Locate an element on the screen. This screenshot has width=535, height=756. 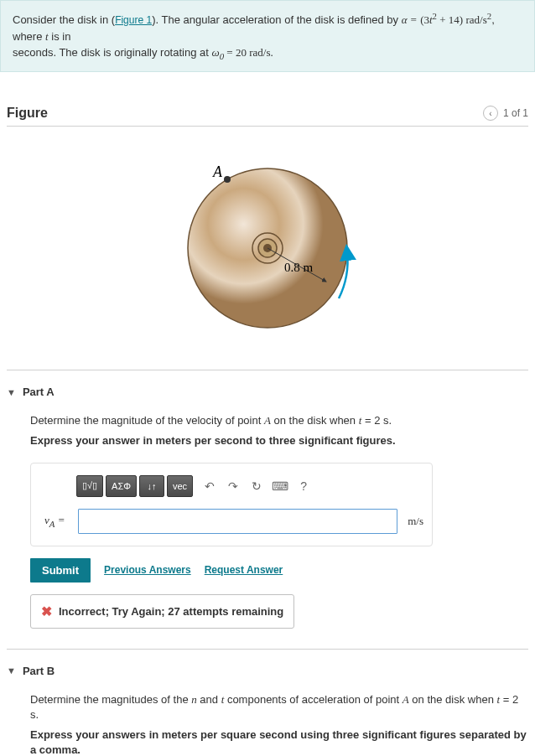
feedback-box: ✖ Incorrect; Try Again; 27 attempts rema… is located at coordinates (163, 612).